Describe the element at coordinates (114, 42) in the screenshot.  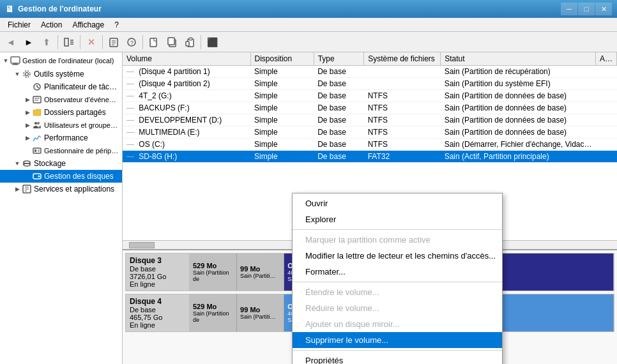
I see `properties-button` at that location.